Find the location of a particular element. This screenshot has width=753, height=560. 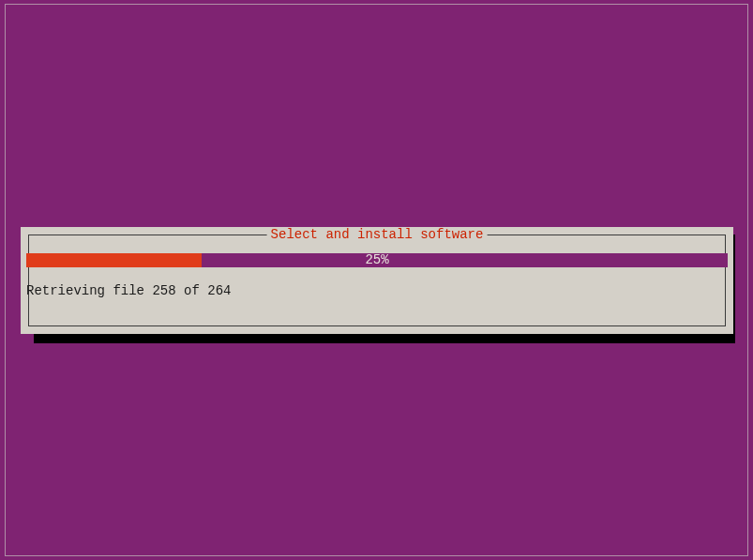

progress-bar: 25% is located at coordinates (377, 261).